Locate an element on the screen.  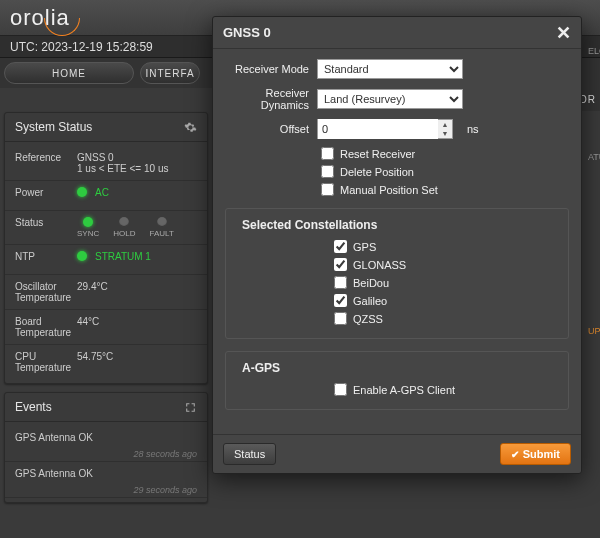
right-fragment-elc: ELC is located at coordinates (593, 51).